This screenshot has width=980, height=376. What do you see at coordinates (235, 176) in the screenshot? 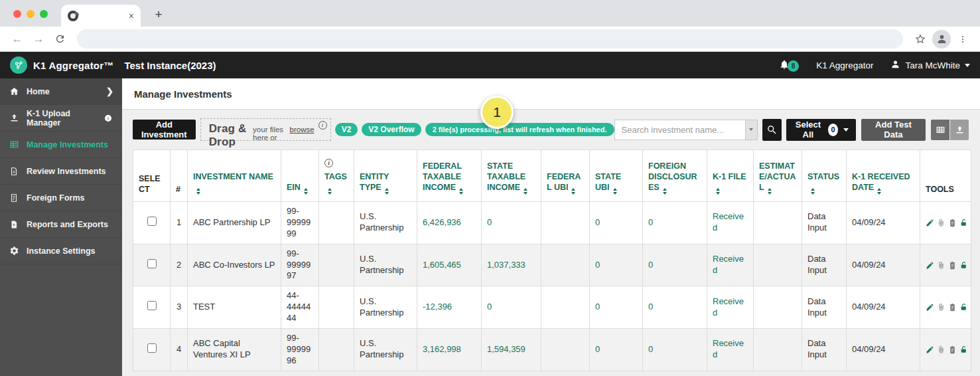
I see `column-header-investment-name: INVESTMENT NAME` at bounding box center [235, 176].